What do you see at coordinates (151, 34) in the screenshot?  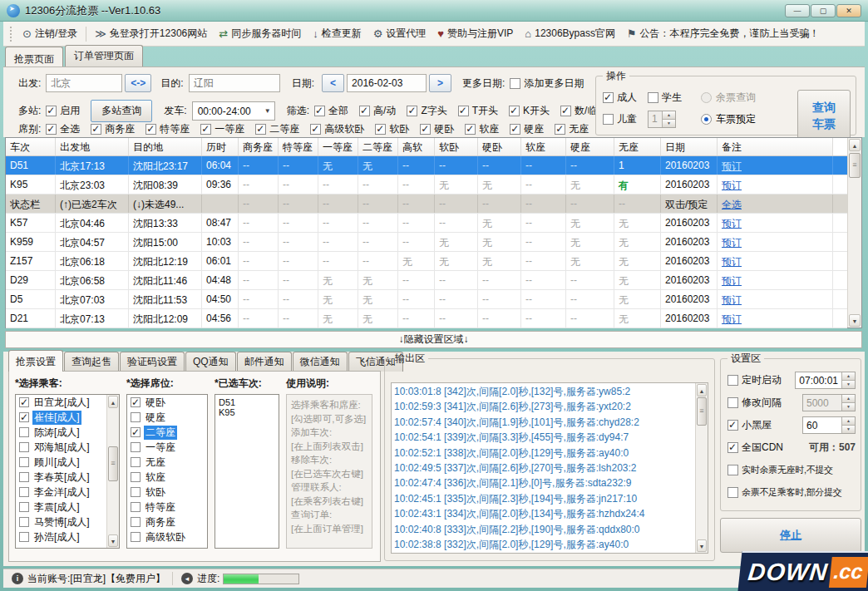 I see `open-12306-button: ≫免登录打开12306网站` at bounding box center [151, 34].